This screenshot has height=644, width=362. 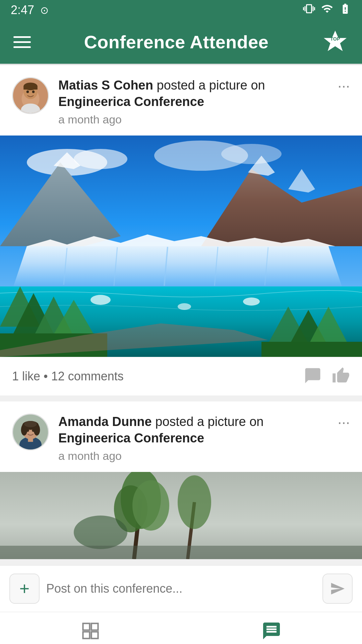 What do you see at coordinates (313, 376) in the screenshot?
I see `comment-button` at bounding box center [313, 376].